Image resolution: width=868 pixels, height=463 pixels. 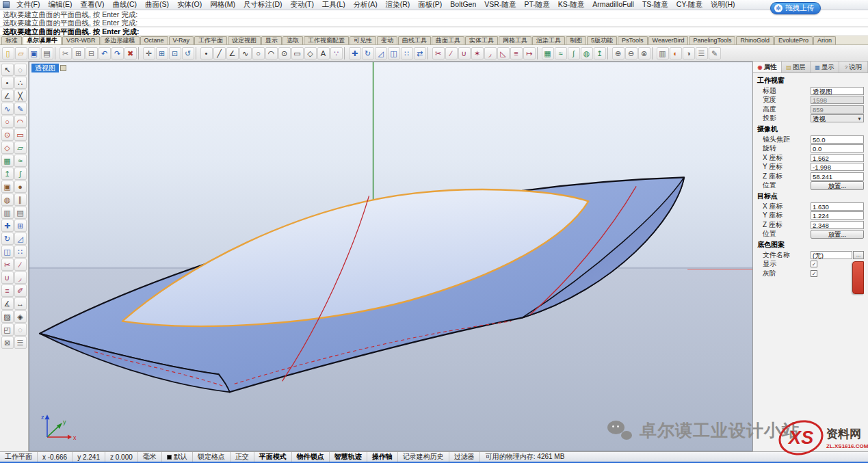 What do you see at coordinates (795, 8) in the screenshot?
I see `upload-button: ✻ 拖拽上传` at bounding box center [795, 8].